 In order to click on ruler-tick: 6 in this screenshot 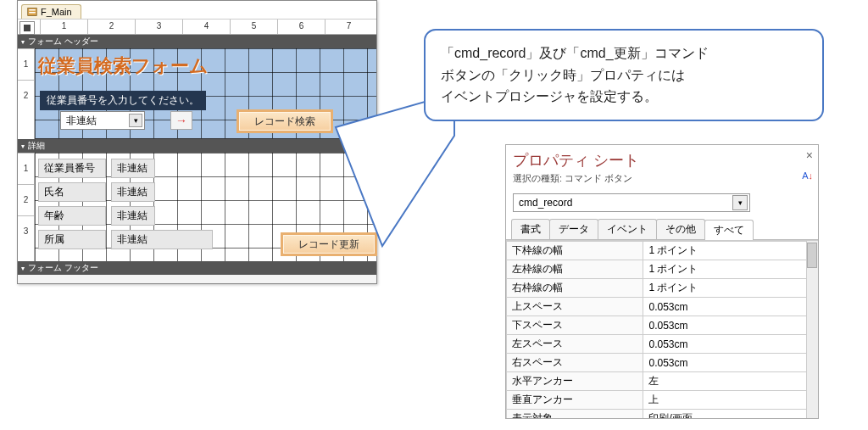, I will do `click(301, 27)`.